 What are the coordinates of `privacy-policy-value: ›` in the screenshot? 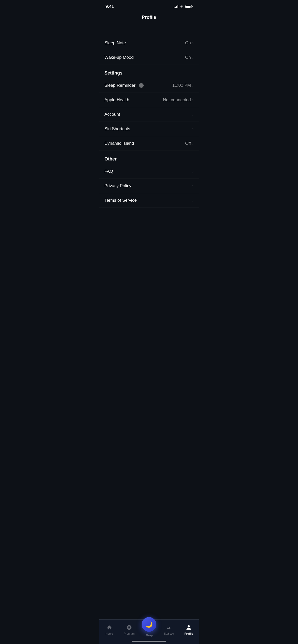 It's located at (193, 186).